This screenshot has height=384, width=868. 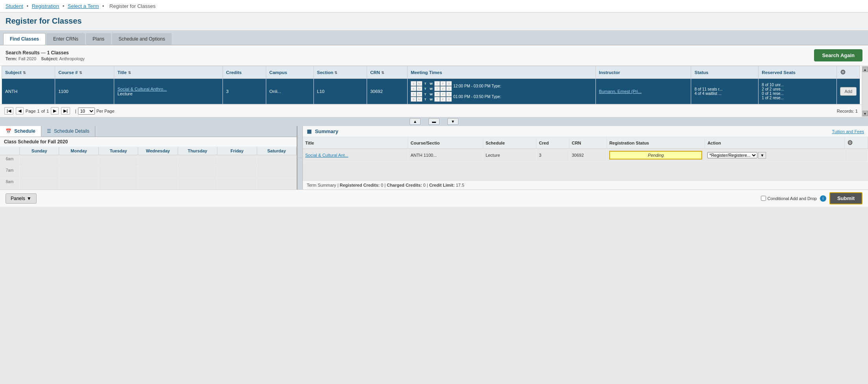 I want to click on scroll-up-button: ▲, so click(x=865, y=69).